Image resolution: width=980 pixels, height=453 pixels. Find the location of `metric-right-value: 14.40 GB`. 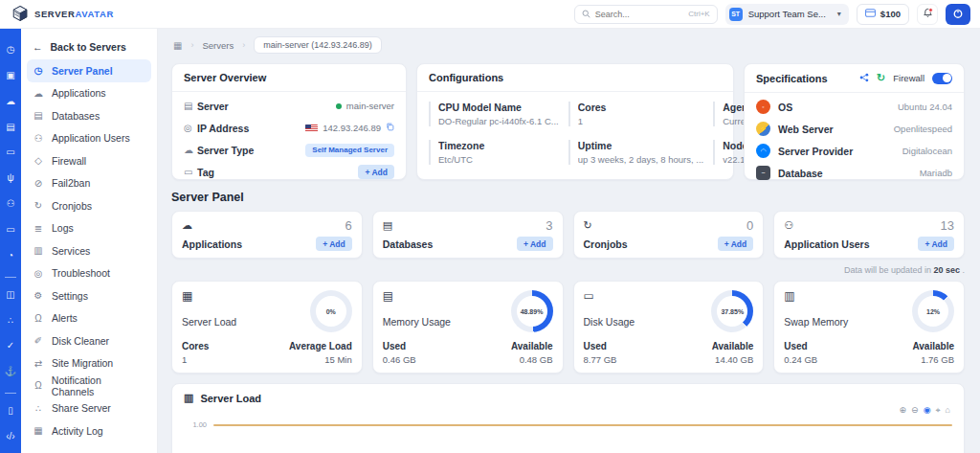

metric-right-value: 14.40 GB is located at coordinates (733, 360).